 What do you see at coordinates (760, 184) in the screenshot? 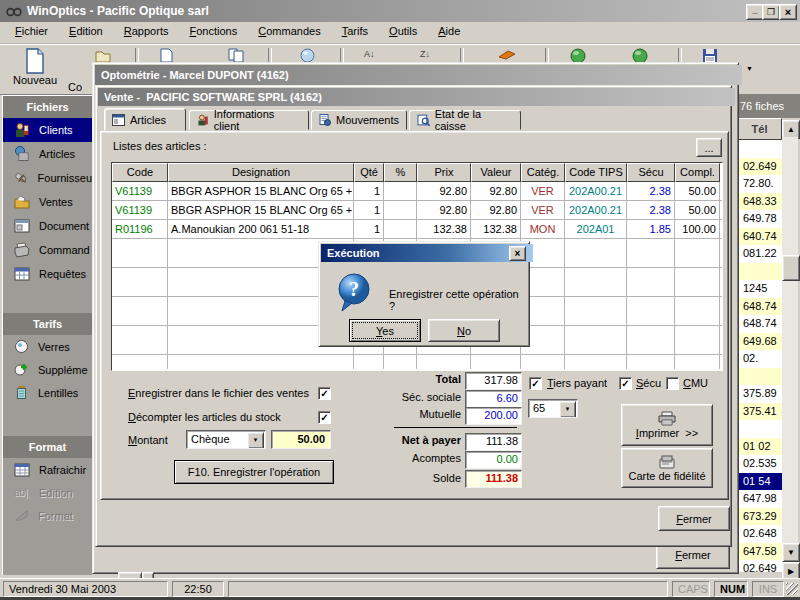
I see `tel-row: 72.80.` at bounding box center [760, 184].